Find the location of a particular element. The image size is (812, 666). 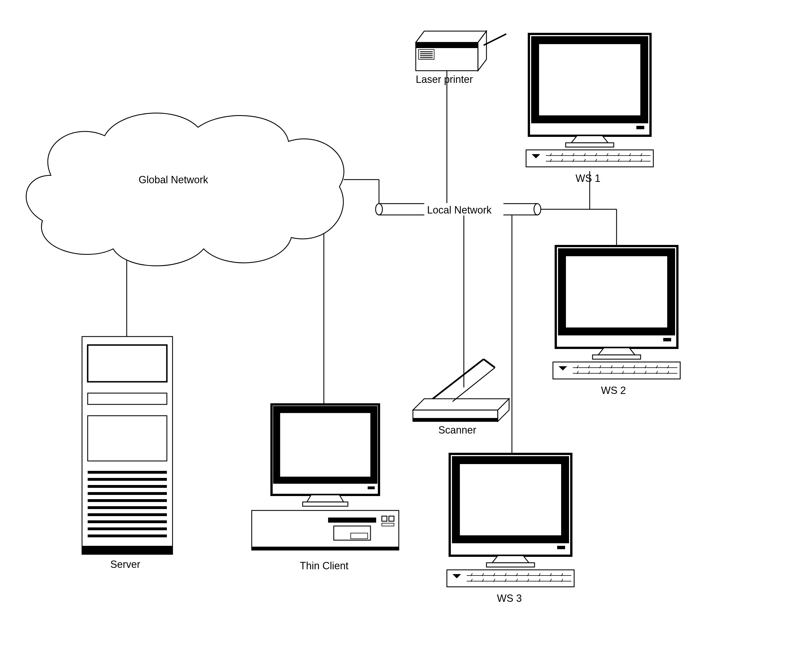

ws3-label: WS 3 is located at coordinates (510, 598).